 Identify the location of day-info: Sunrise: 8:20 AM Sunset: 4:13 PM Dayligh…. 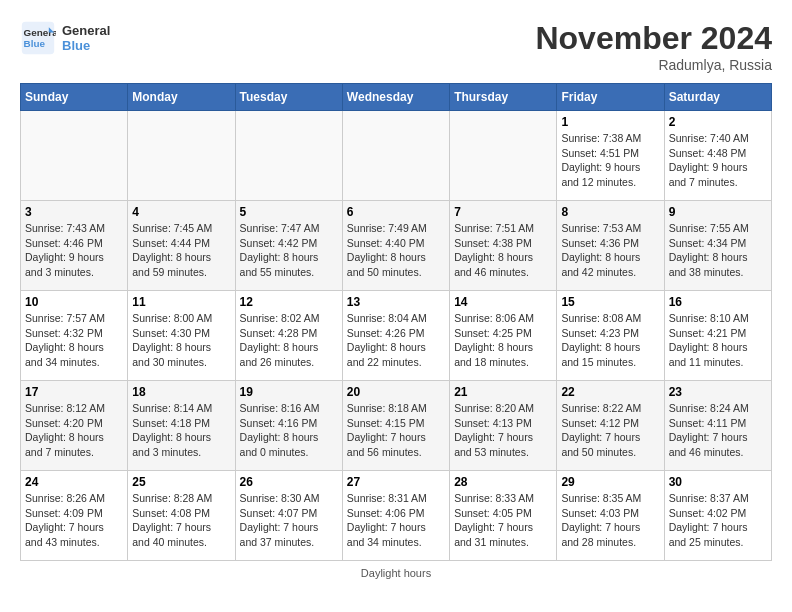
(503, 430).